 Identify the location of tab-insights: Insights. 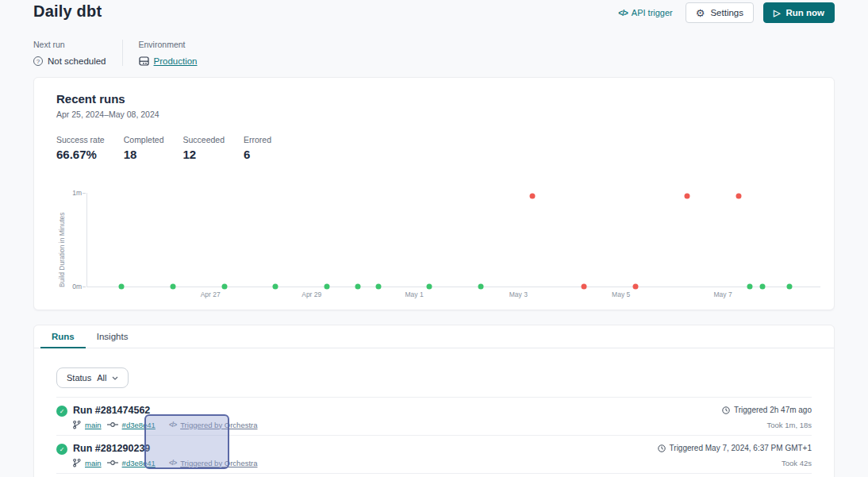
(113, 337).